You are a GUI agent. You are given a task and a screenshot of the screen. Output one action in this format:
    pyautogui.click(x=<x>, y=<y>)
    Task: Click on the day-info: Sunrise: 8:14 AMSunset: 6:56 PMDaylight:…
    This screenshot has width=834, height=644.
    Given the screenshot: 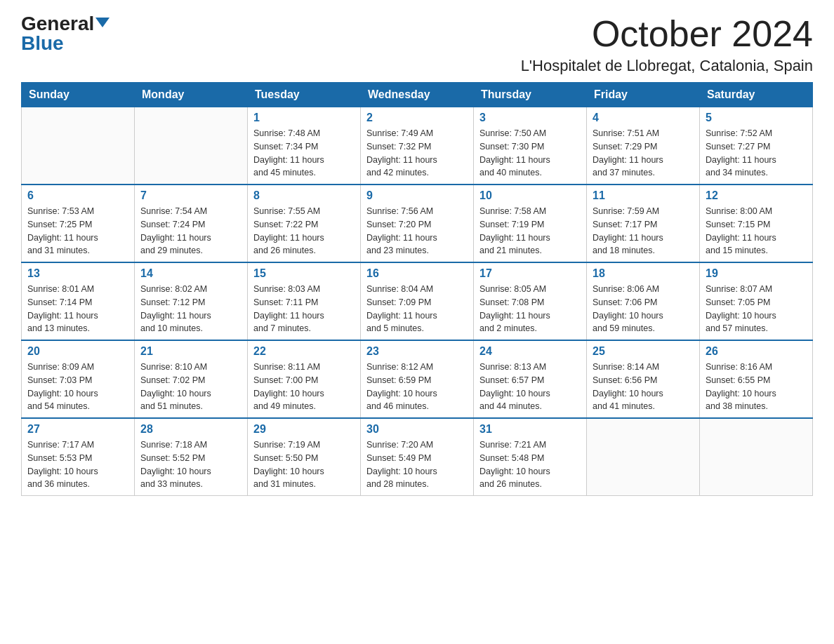 What is the action you would take?
    pyautogui.click(x=643, y=387)
    